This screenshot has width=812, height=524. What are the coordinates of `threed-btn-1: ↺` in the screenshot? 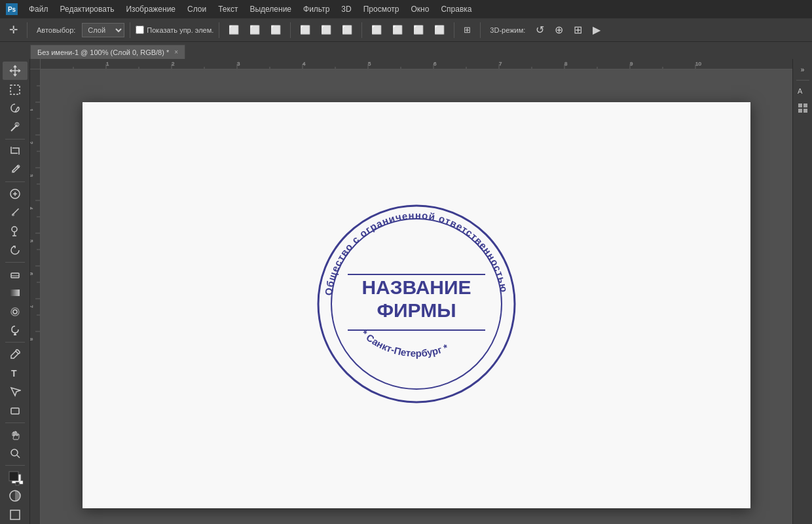 It's located at (540, 30).